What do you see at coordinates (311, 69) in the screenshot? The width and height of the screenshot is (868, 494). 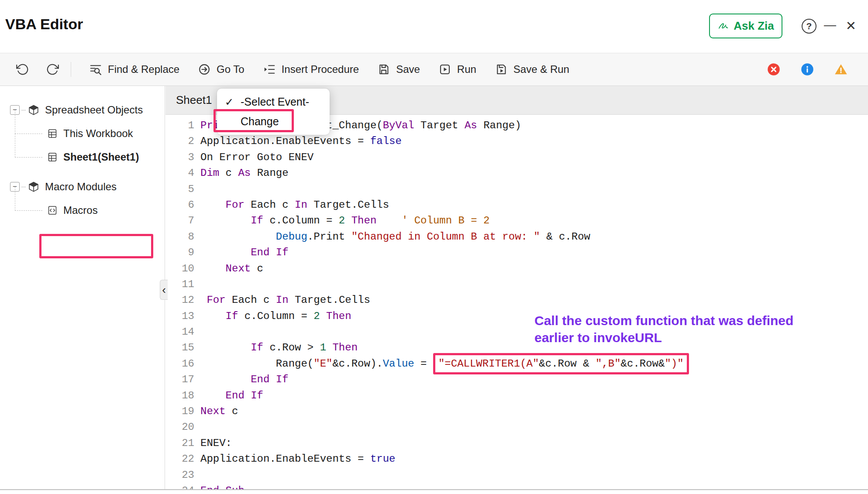 I see `insert-procedure-button: Insert Procedure` at bounding box center [311, 69].